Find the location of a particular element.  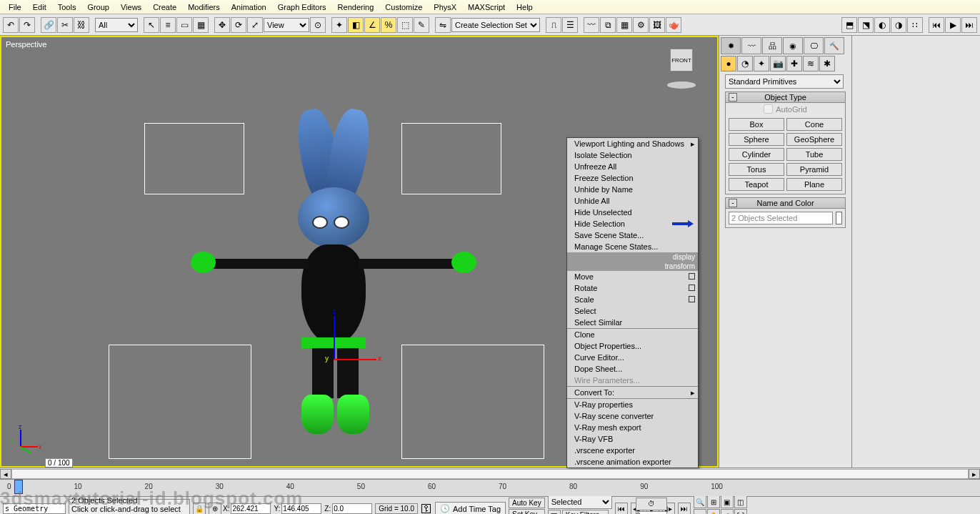

pan-icon: ✋ is located at coordinates (714, 512).